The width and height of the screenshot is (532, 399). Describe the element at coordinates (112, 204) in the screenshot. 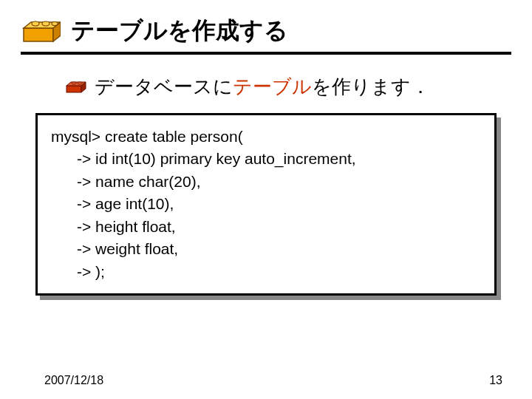

I see `code-line: -> age int(10),` at that location.